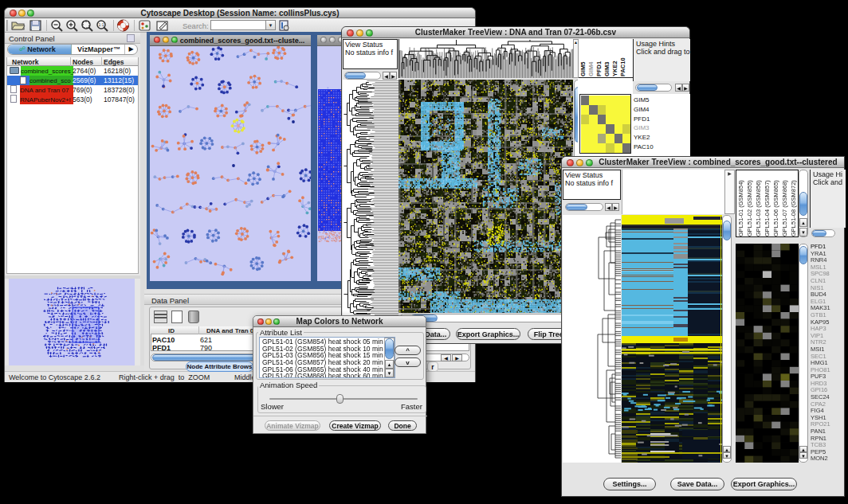 This screenshot has height=504, width=848. Describe the element at coordinates (102, 25) in the screenshot. I see `svg-text: 1:1` at that location.